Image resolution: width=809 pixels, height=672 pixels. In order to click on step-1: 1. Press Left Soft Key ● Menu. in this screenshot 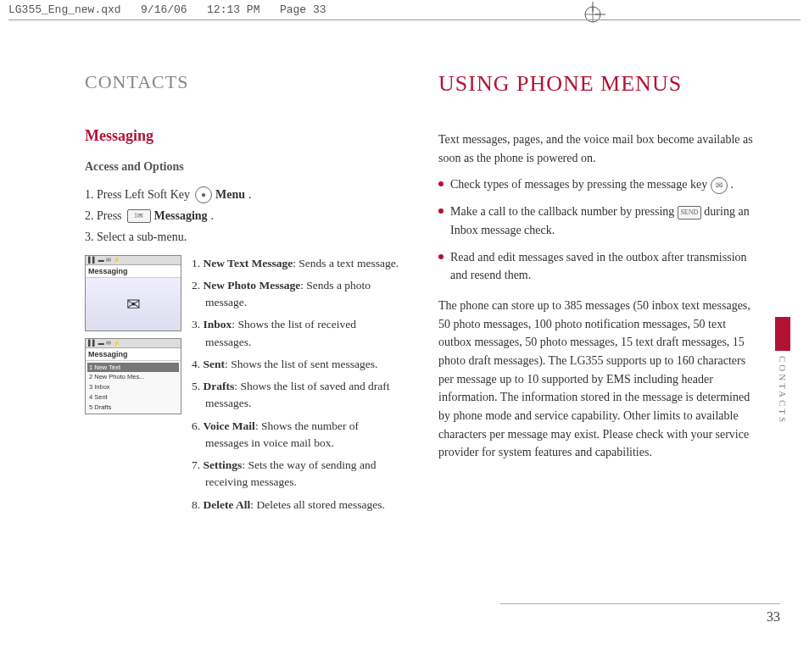, I will do `click(244, 195)`.